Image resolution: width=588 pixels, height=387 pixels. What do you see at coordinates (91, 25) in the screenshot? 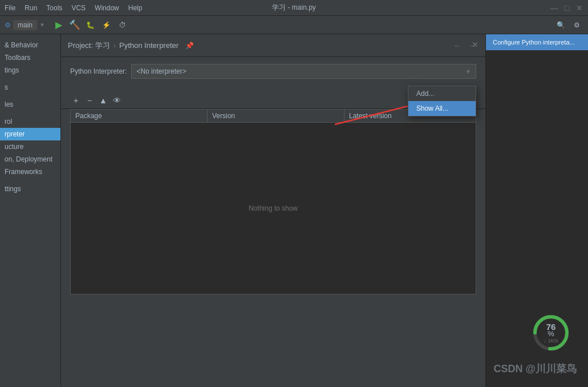
I see `debug-button: 🐛` at bounding box center [91, 25].